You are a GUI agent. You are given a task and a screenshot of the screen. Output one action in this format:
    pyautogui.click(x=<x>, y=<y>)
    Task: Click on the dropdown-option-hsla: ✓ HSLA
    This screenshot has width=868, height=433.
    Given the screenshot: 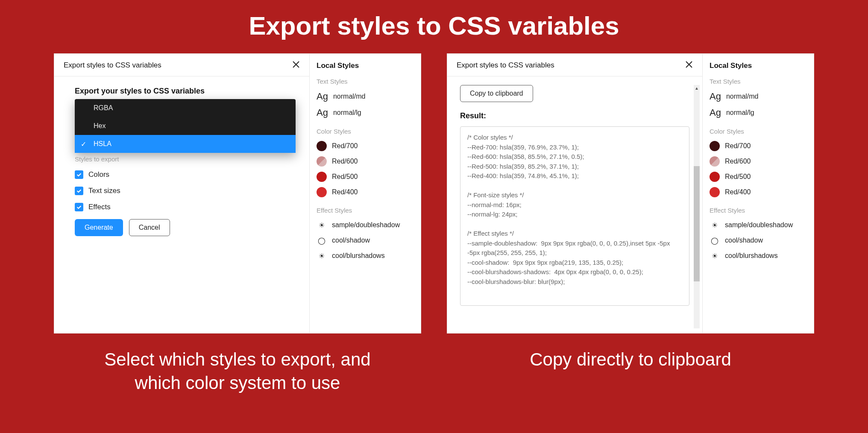 What is the action you would take?
    pyautogui.click(x=185, y=144)
    